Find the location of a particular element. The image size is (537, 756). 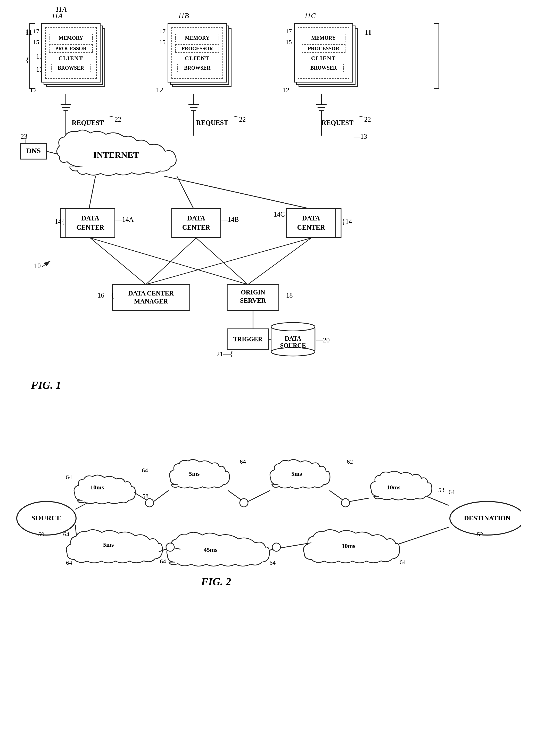

client-a-label: 11A is located at coordinates (57, 16).